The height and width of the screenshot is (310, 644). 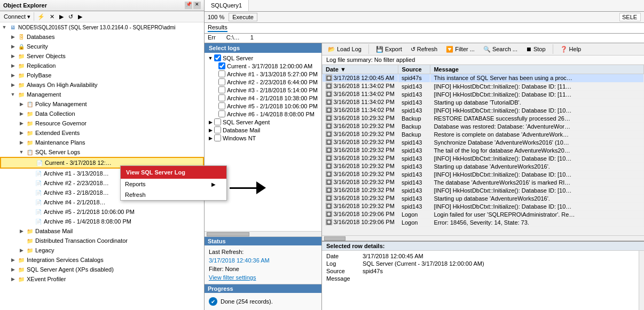 What do you see at coordinates (345, 49) in the screenshot?
I see `load-log-button: 📂 Load Log` at bounding box center [345, 49].